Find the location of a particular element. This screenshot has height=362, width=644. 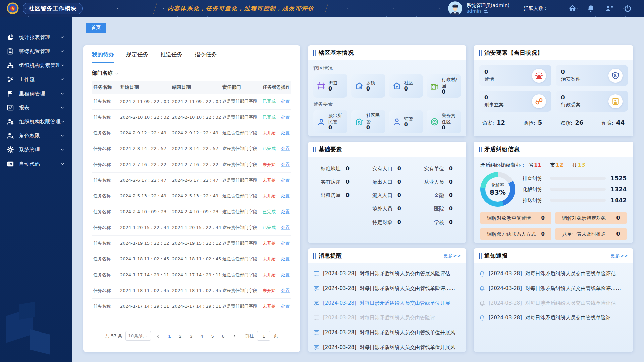

bar-label: 排查纠纷 is located at coordinates (535, 178).